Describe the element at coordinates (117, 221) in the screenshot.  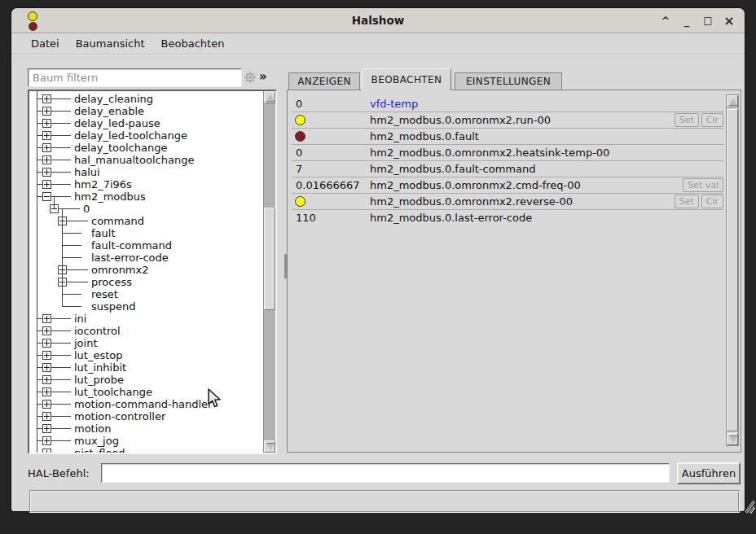
I see `tree-item-label: command` at that location.